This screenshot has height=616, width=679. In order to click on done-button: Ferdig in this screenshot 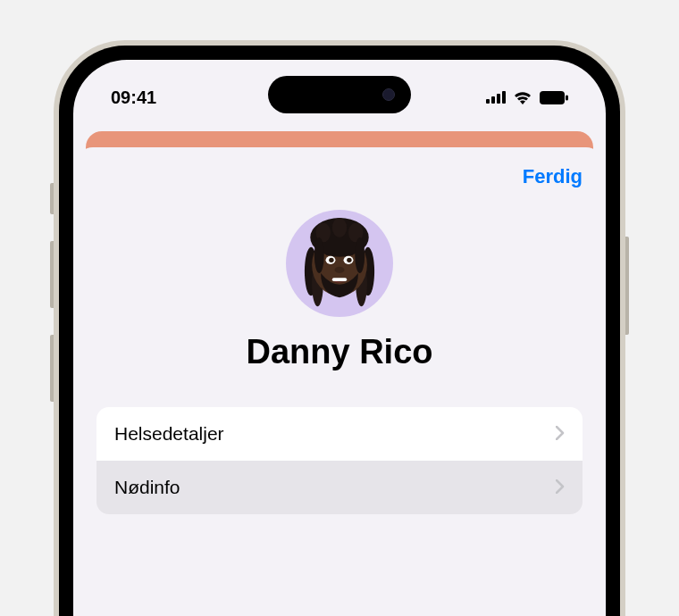, I will do `click(552, 177)`.